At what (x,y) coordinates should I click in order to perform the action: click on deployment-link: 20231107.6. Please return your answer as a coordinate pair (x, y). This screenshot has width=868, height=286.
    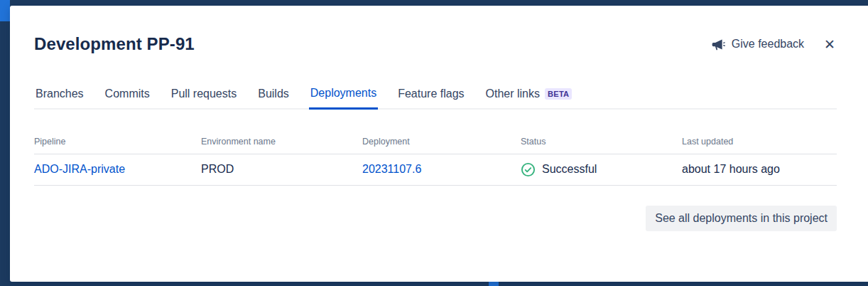
    Looking at the image, I should click on (392, 169).